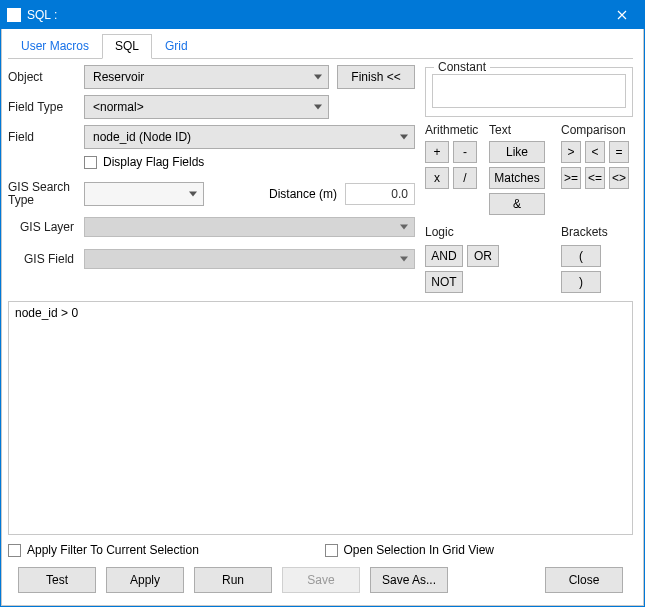 The width and height of the screenshot is (645, 607). I want to click on save-button: Save, so click(321, 580).